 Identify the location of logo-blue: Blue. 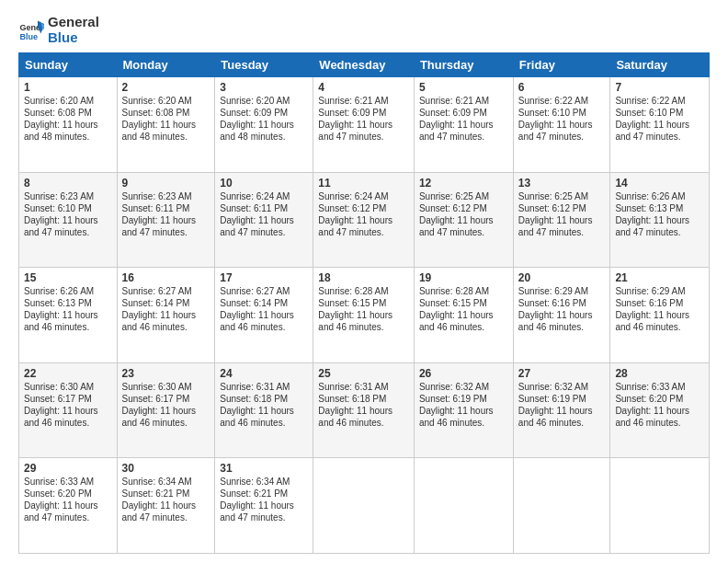
(74, 39).